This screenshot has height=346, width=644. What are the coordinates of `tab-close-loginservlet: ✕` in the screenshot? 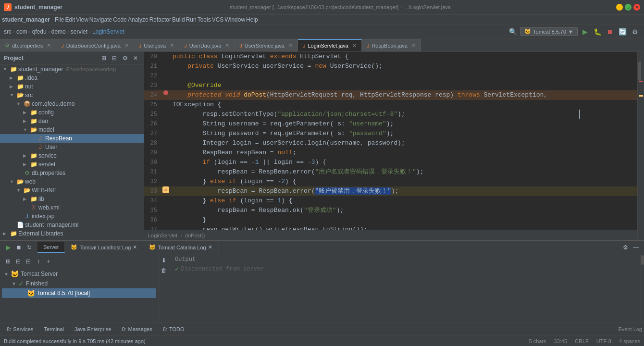 It's located at (355, 46).